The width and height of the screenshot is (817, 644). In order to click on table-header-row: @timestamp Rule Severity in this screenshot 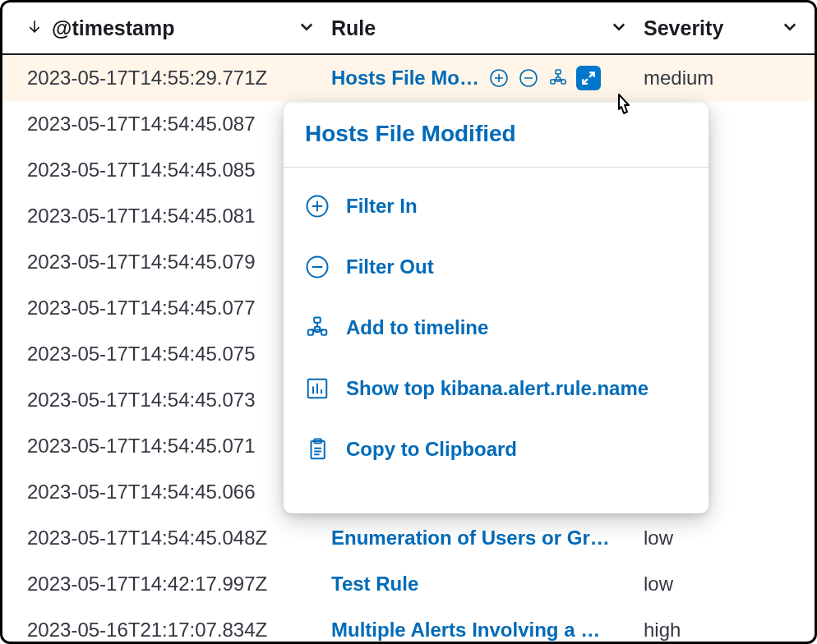, I will do `click(408, 29)`.